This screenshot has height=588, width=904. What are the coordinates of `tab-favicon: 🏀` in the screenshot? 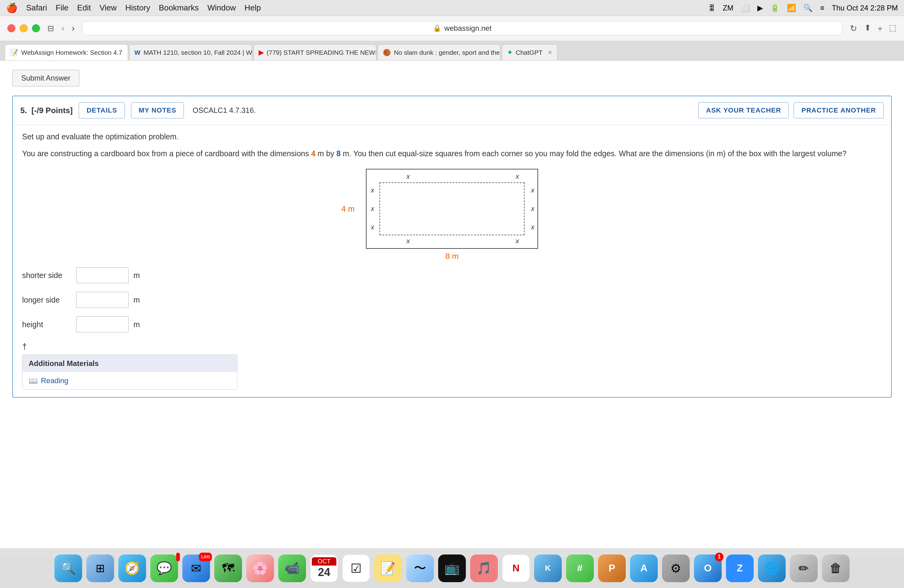 It's located at (387, 52).